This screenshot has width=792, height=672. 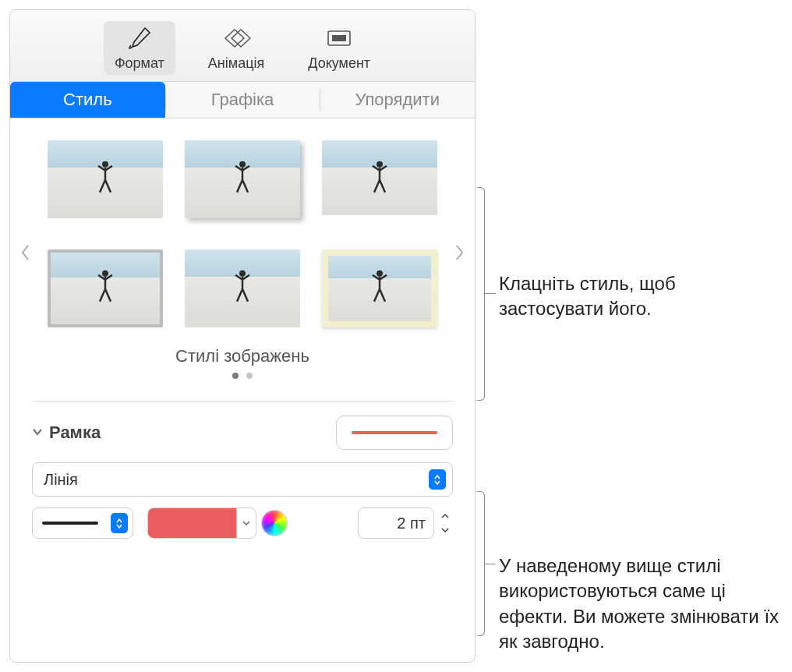 What do you see at coordinates (75, 433) in the screenshot?
I see `frame-section-label: Рамка` at bounding box center [75, 433].